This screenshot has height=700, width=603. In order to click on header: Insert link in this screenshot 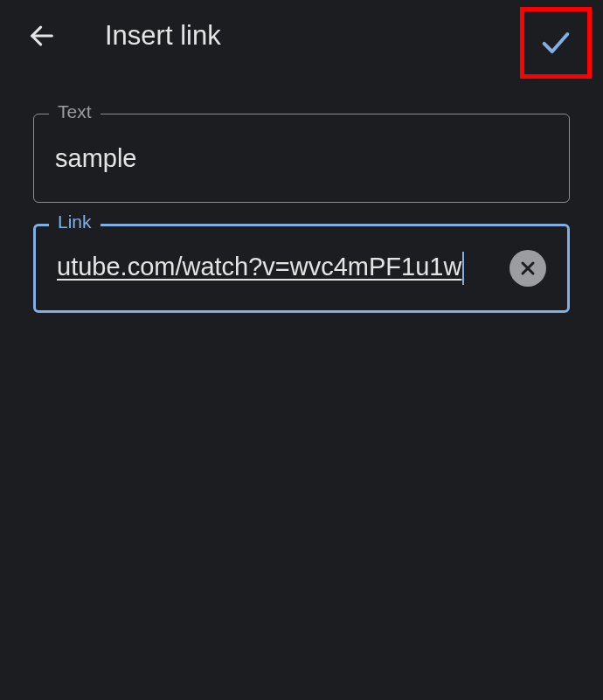, I will do `click(302, 36)`.